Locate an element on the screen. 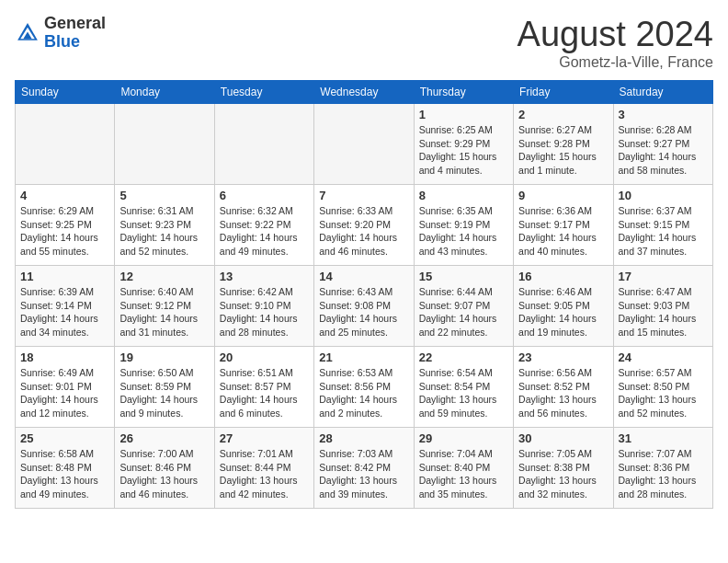 The width and height of the screenshot is (728, 563). calendar-cell: 31Sunrise: 7:07 AM Sunset: 8:36 PM Dayli… is located at coordinates (663, 468).